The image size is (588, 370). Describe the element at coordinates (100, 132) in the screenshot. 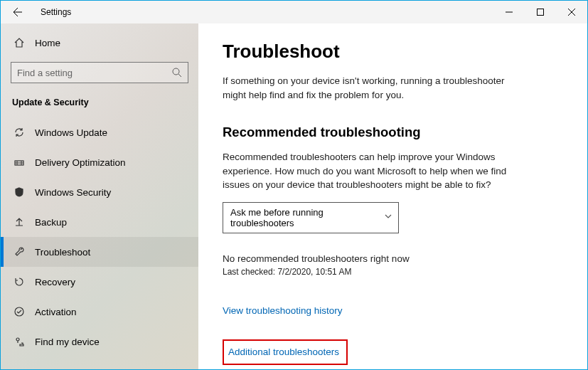

I see `sidebar-item-windows-update: Windows Update` at that location.